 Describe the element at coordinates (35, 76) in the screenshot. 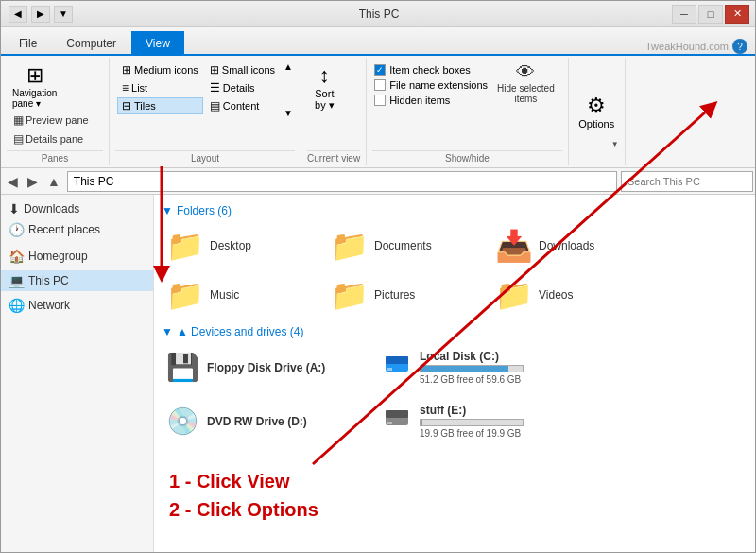

I see `nav-pane-icon: ⊞` at that location.